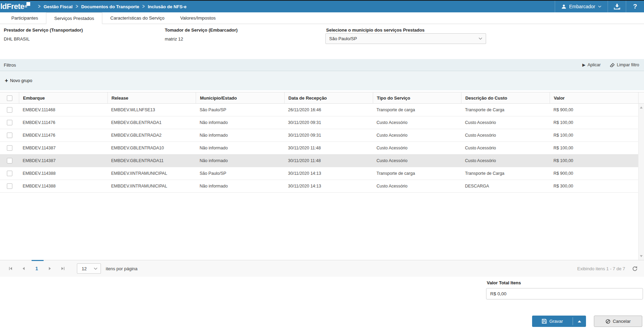 Image resolution: width=644 pixels, height=330 pixels. I want to click on table-row: EMBDEV.114388EMBDEV.IINTRAMUNICIPALSão P…, so click(319, 174).